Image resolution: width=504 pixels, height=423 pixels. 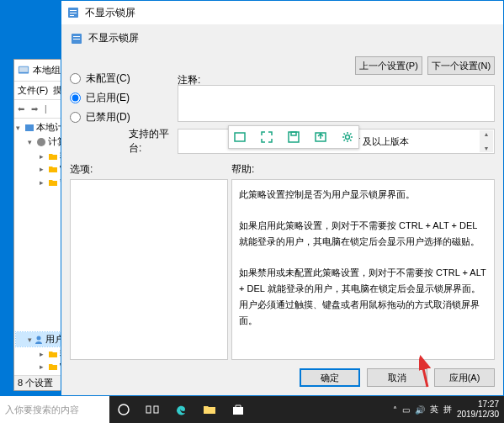 I want to click on tray-volume-icon: 🔊, so click(x=420, y=410).